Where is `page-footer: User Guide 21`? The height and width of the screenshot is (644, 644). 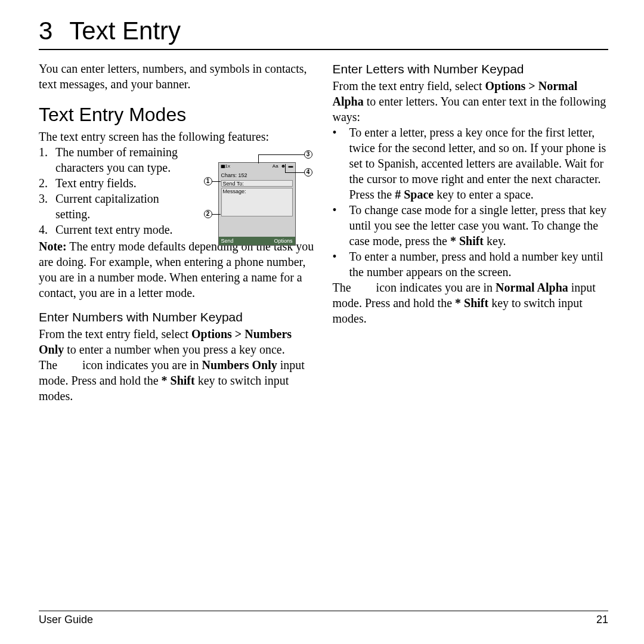
page-footer: User Guide 21 is located at coordinates (323, 618).